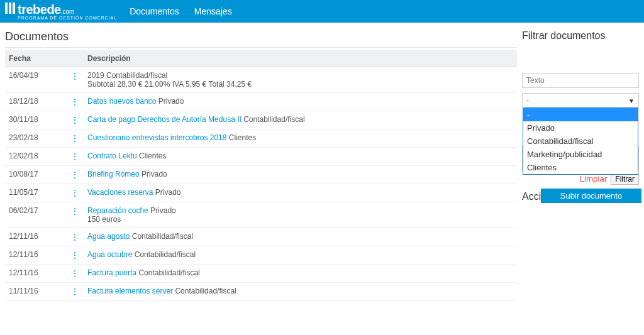  What do you see at coordinates (580, 128) in the screenshot?
I see `filter-option: Privado` at bounding box center [580, 128].